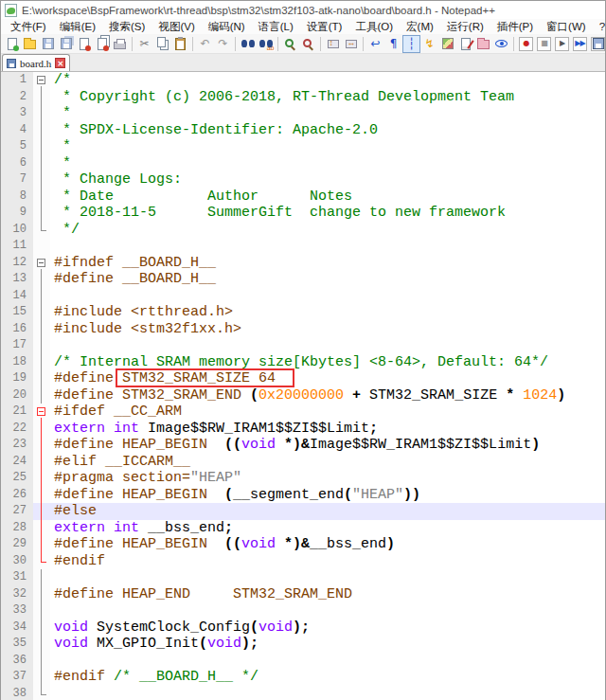 This screenshot has width=606, height=700. Describe the element at coordinates (328, 445) in the screenshot. I see `code-text: #define HEAP_BEGIN ((void *)&Image$$RW_I…` at that location.